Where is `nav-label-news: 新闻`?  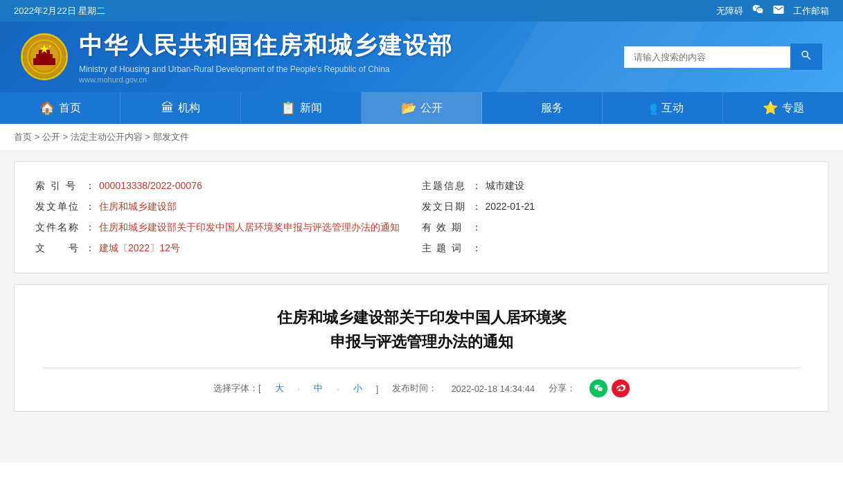 nav-label-news: 新闻 is located at coordinates (311, 108).